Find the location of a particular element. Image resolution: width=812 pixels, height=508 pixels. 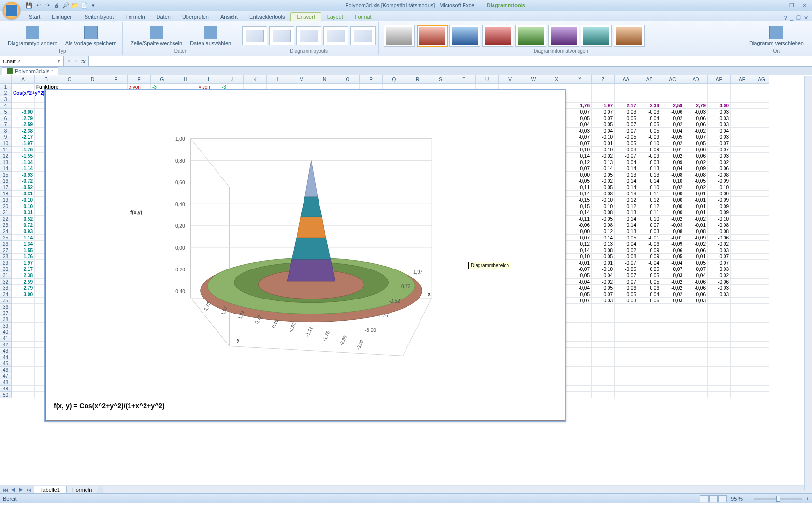

cell: 0,02 is located at coordinates (673, 156).